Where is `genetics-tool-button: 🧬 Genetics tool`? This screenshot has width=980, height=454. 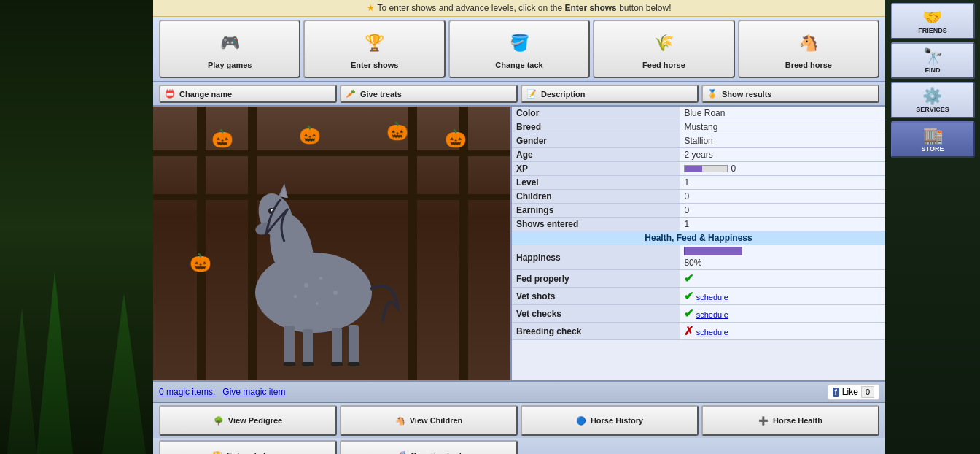
genetics-tool-button: 🧬 Genetics tool is located at coordinates (429, 447).